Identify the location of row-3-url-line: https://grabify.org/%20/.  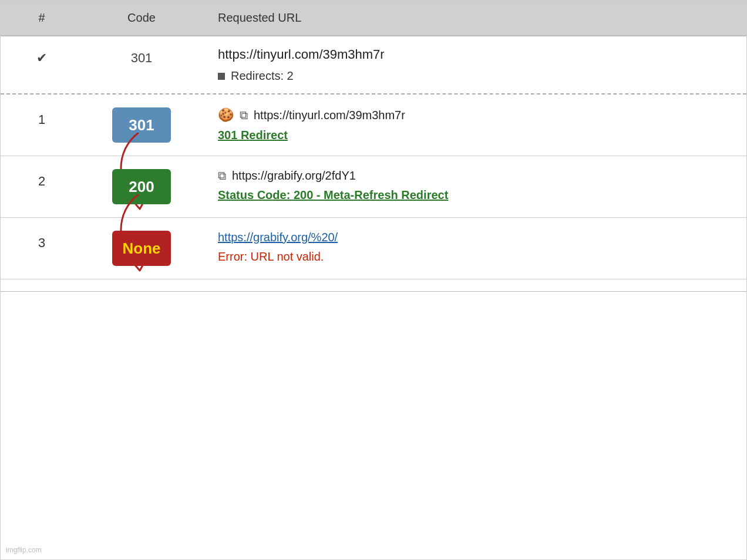
(482, 237).